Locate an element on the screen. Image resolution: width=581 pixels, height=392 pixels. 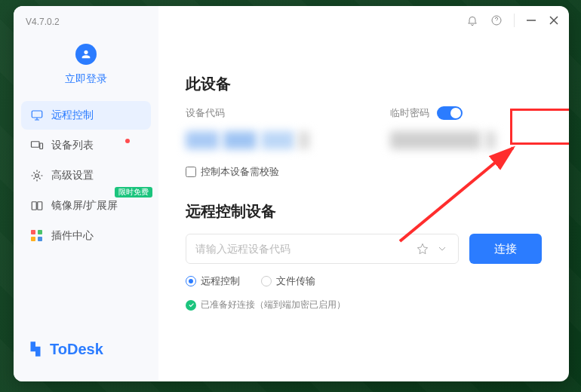
brand-logo: ToDesk is located at coordinates (86, 360).